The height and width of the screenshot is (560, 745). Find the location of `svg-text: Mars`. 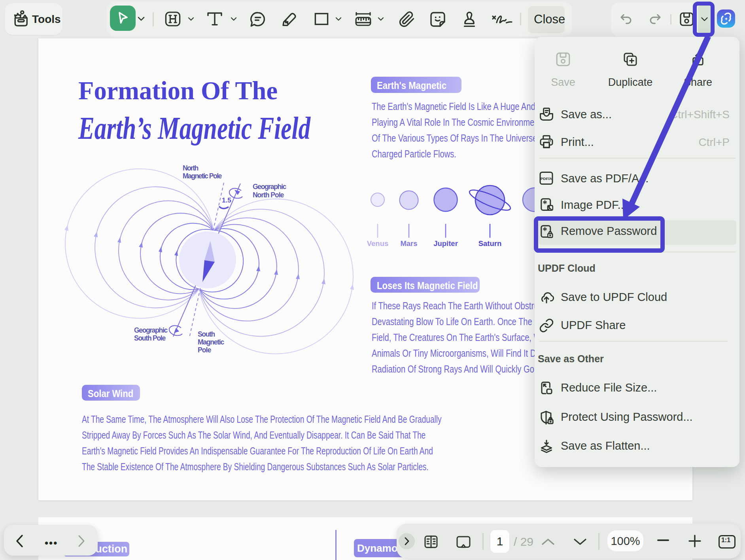

svg-text: Mars is located at coordinates (409, 244).